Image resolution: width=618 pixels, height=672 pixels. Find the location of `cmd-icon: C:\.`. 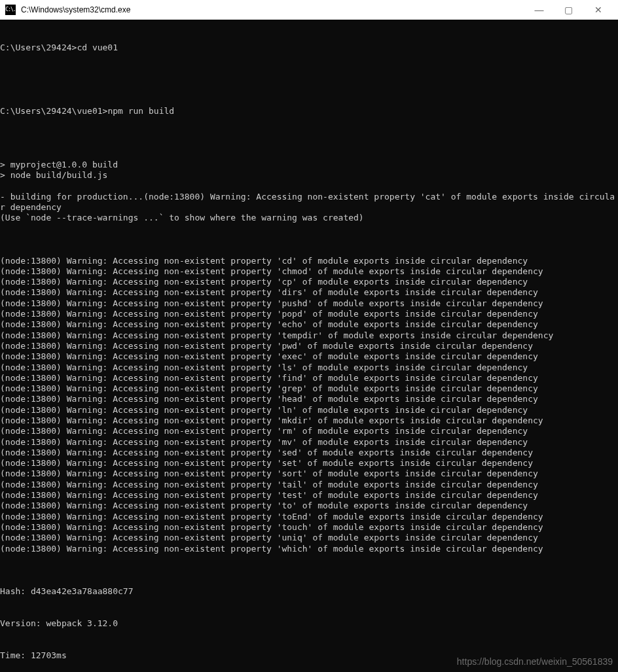

cmd-icon: C:\. is located at coordinates (10, 10).